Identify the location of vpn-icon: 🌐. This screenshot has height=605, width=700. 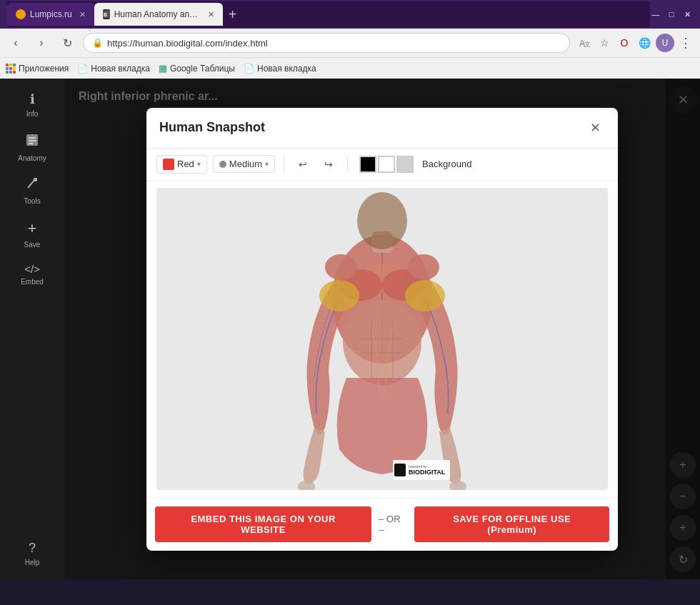
(644, 43).